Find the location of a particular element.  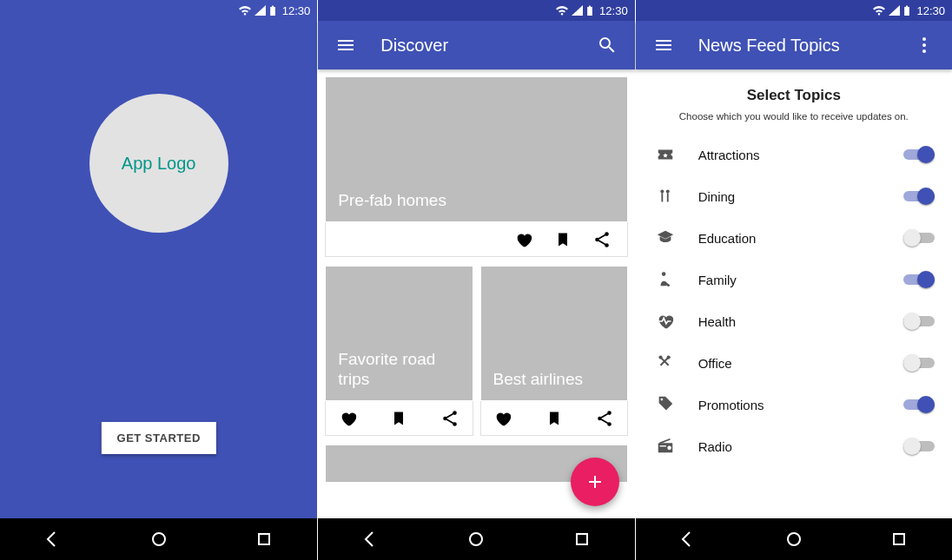

card-large: Pre-fab homes is located at coordinates (476, 167).